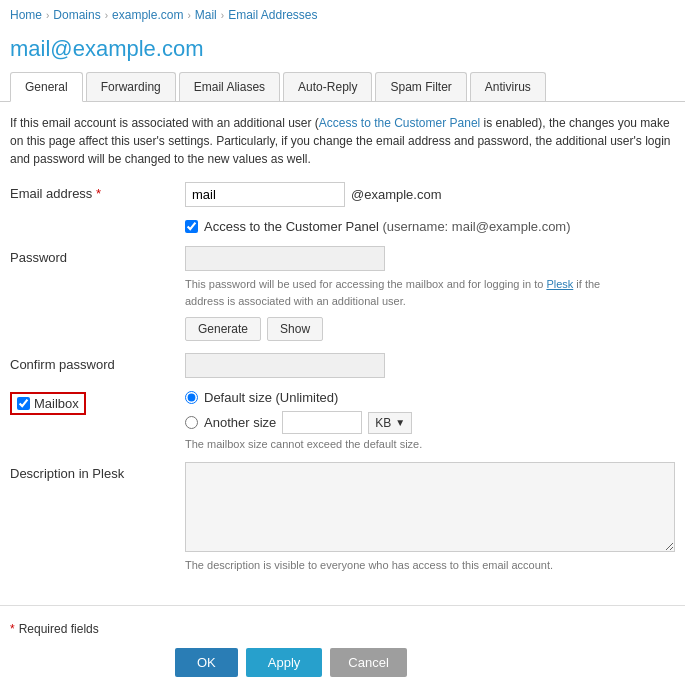  What do you see at coordinates (265, 194) in the screenshot?
I see `email-input` at bounding box center [265, 194].